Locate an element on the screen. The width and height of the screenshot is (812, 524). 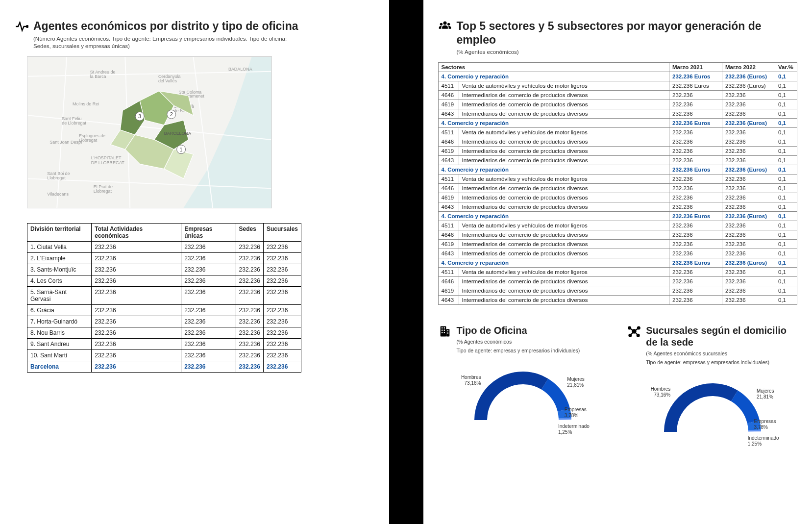
th-sucursales: Sucursales is located at coordinates (282, 232).